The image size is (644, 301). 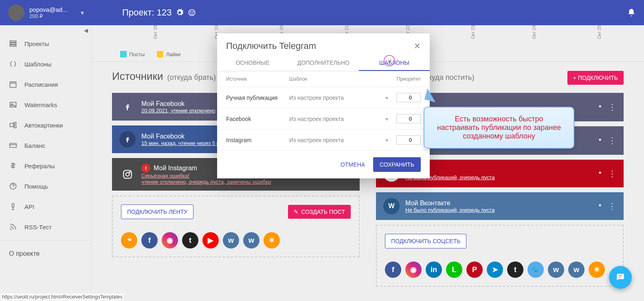 What do you see at coordinates (620, 277) in the screenshot?
I see `chat-fab` at bounding box center [620, 277].